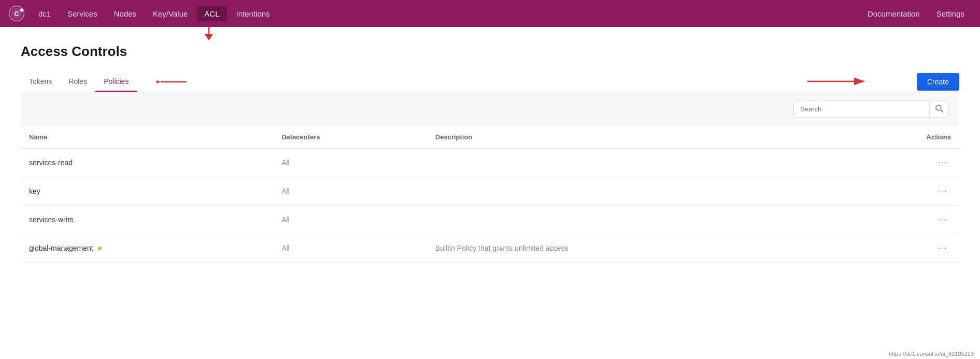 This screenshot has width=980, height=359. I want to click on nav-item-keyvalue: Key/Value, so click(170, 13).